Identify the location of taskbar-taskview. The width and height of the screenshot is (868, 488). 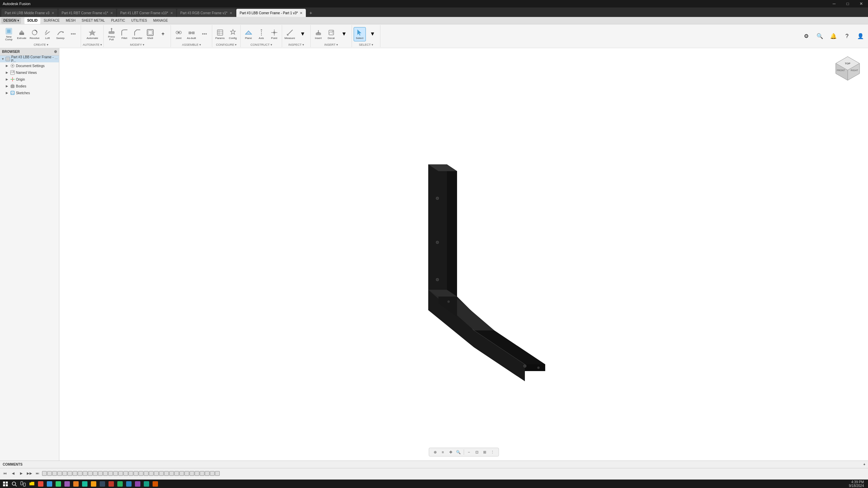
(23, 484).